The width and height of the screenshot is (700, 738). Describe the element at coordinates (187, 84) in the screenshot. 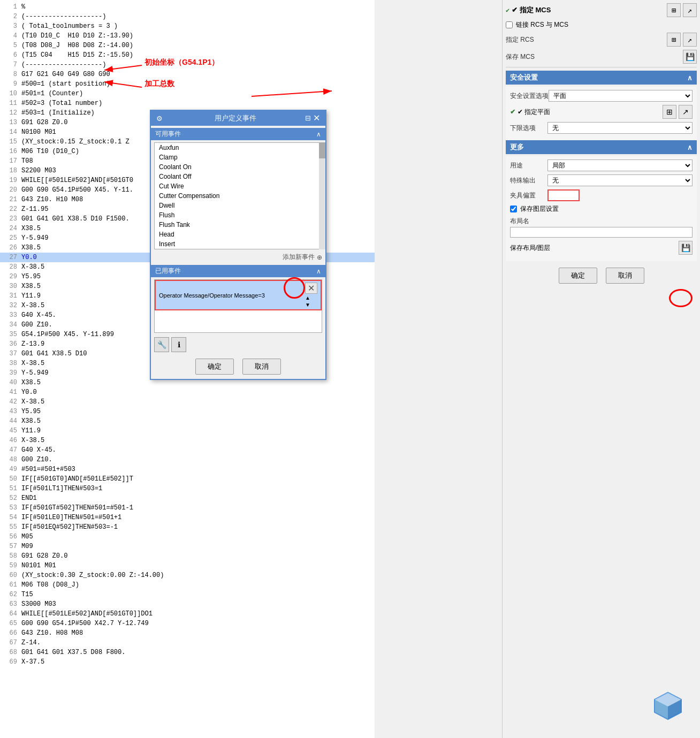

I see `code-line: 9#500=1 (start position)` at that location.